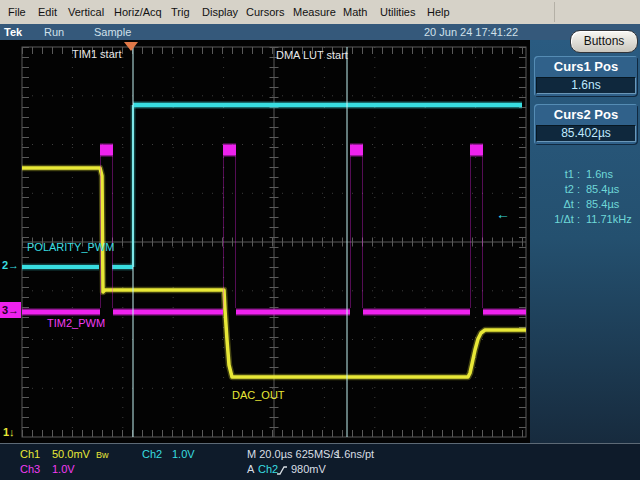 This screenshot has width=640, height=480. I want to click on curs1-pos-value: 1.6ns, so click(586, 86).